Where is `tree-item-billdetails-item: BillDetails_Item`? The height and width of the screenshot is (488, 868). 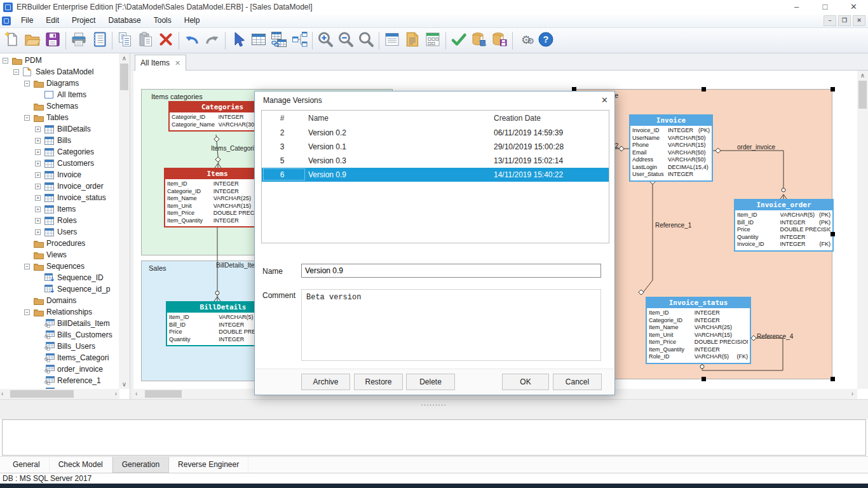
tree-item-billdetails-item: BillDetails_Item is located at coordinates (60, 323).